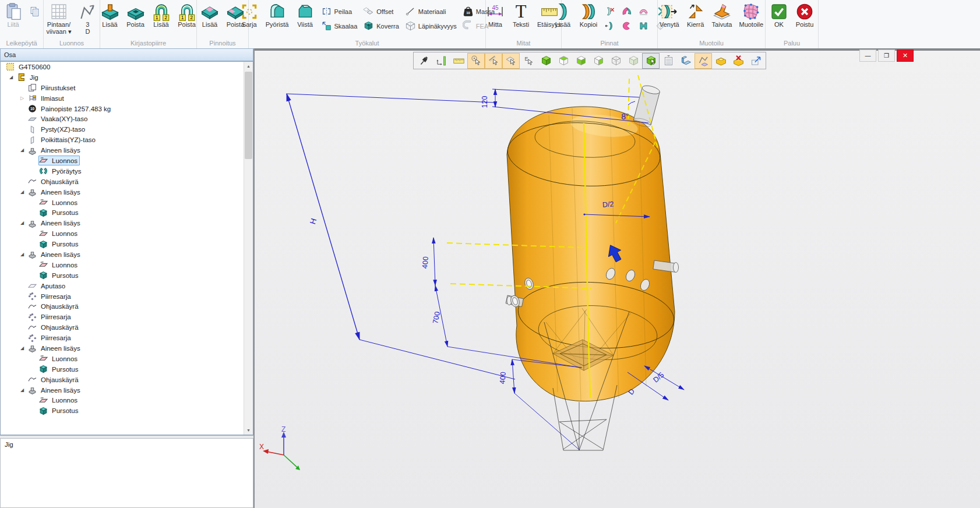 This screenshot has height=508, width=980. Describe the element at coordinates (248, 248) in the screenshot. I see `tree-scrollbar: ▲ ▼` at that location.